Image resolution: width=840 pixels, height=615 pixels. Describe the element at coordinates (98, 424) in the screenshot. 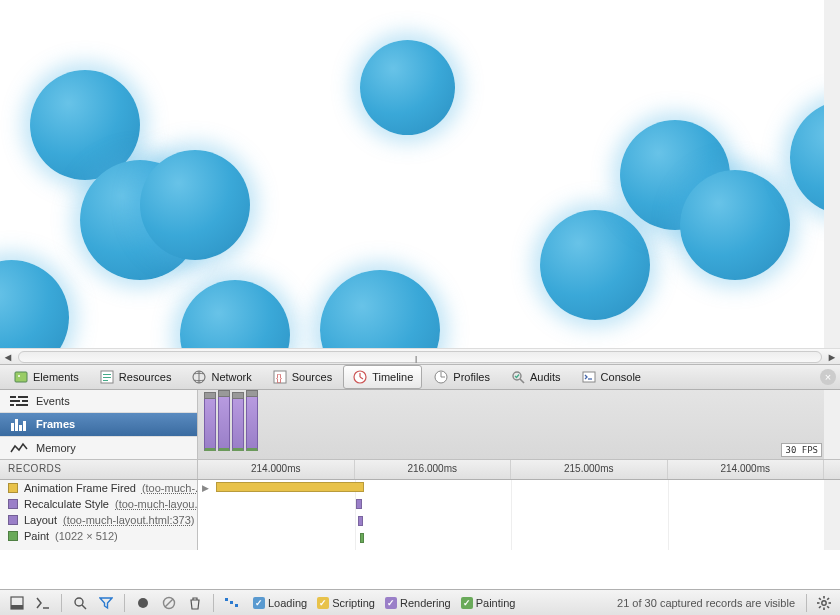

I see `sidebar-item-frames: Frames` at that location.